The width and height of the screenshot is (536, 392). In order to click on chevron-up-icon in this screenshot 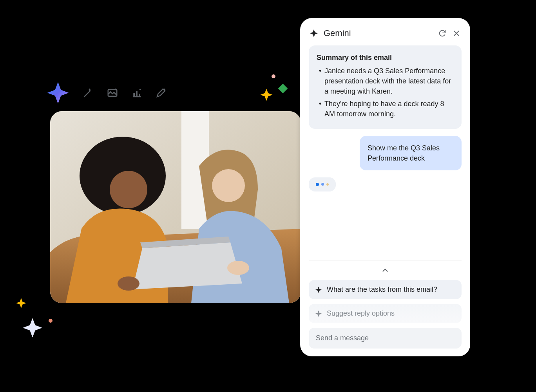, I will do `click(385, 270)`.